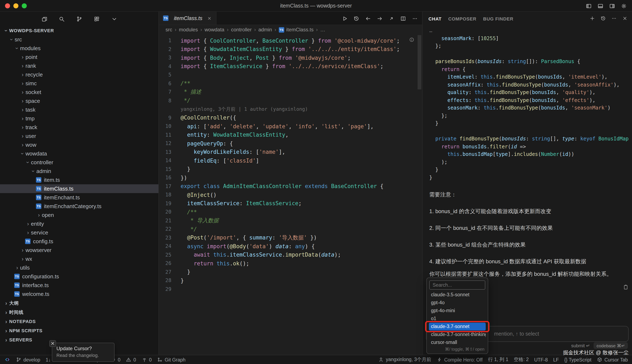  I want to click on copy-icon, so click(44, 19).